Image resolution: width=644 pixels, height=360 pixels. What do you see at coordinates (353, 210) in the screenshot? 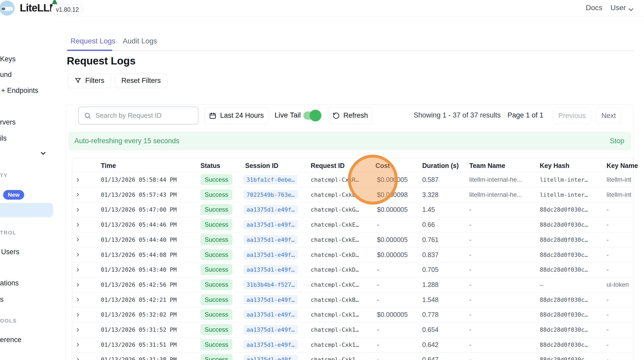
I see `table-row: › 01/13/2026 05:47:00 PM Success aa1375d…` at bounding box center [353, 210].